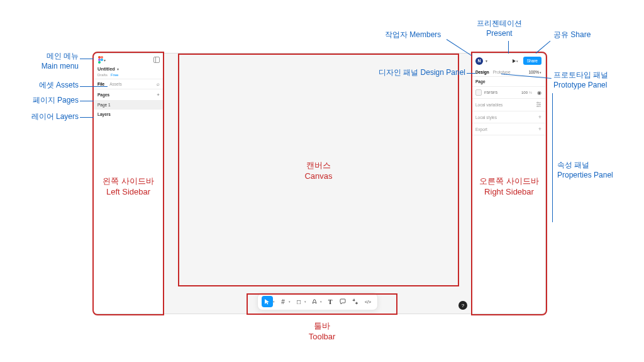 The image size is (644, 362). Describe the element at coordinates (128, 187) in the screenshot. I see `label-left-sidebar: 왼쪽 사이드바Left Sidebar` at that location.